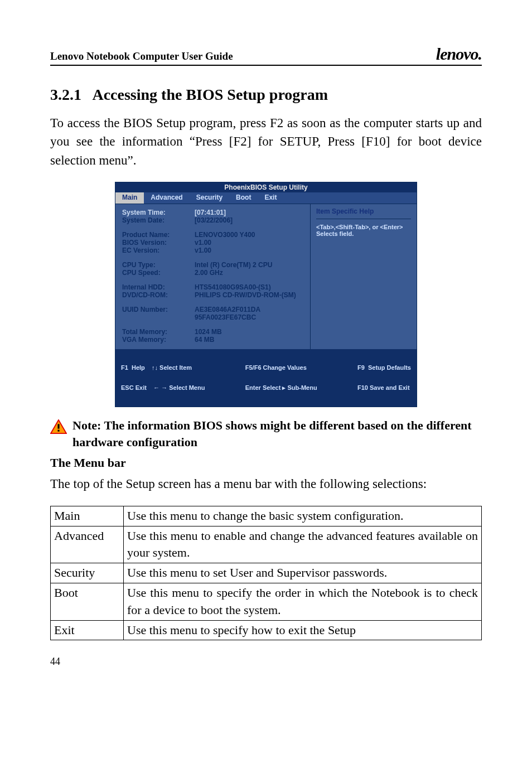 The height and width of the screenshot is (773, 532). Describe the element at coordinates (266, 661) in the screenshot. I see `page-number: 44` at that location.